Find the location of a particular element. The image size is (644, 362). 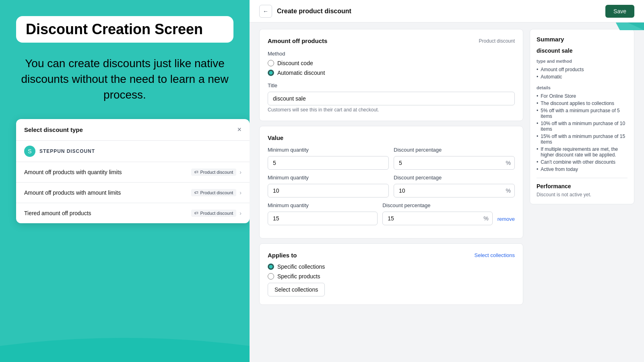

modal-brand-row: S STEPPUN DISCOUNT is located at coordinates (133, 151).